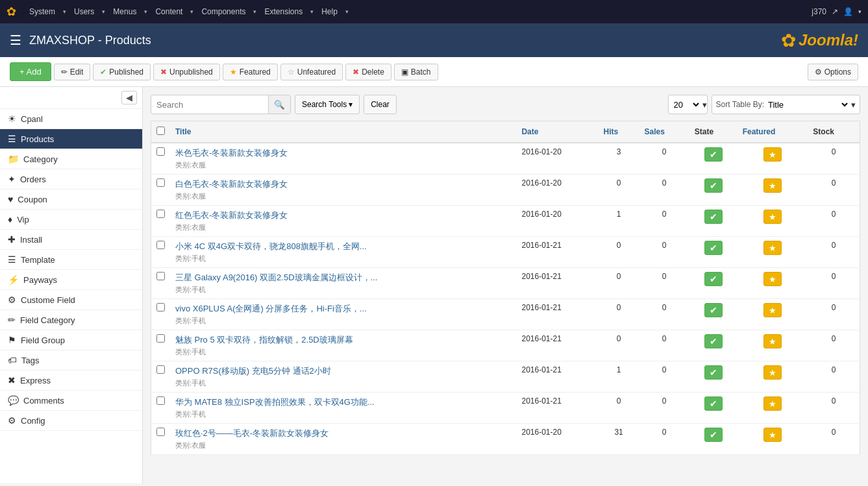 Image resolution: width=868 pixels, height=486 pixels. Describe the element at coordinates (343, 184) in the screenshot. I see `product-title-link: 白色毛衣-冬装新款女装修身女` at that location.